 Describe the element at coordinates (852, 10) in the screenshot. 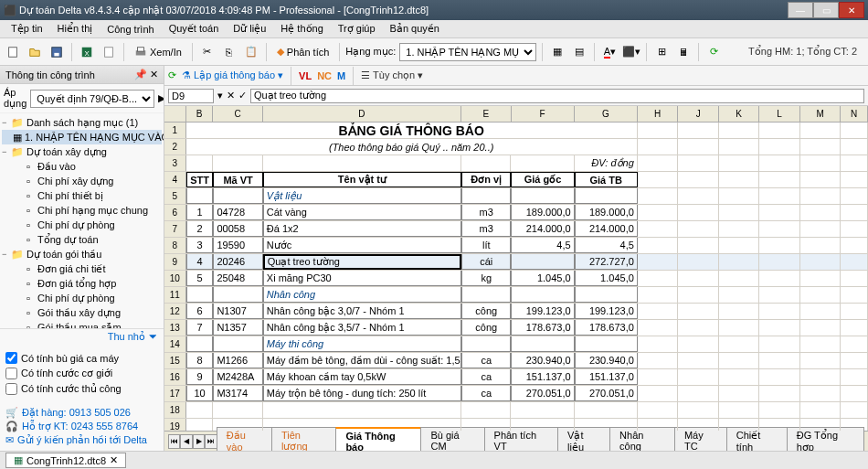

I see `close-button: ✕` at that location.